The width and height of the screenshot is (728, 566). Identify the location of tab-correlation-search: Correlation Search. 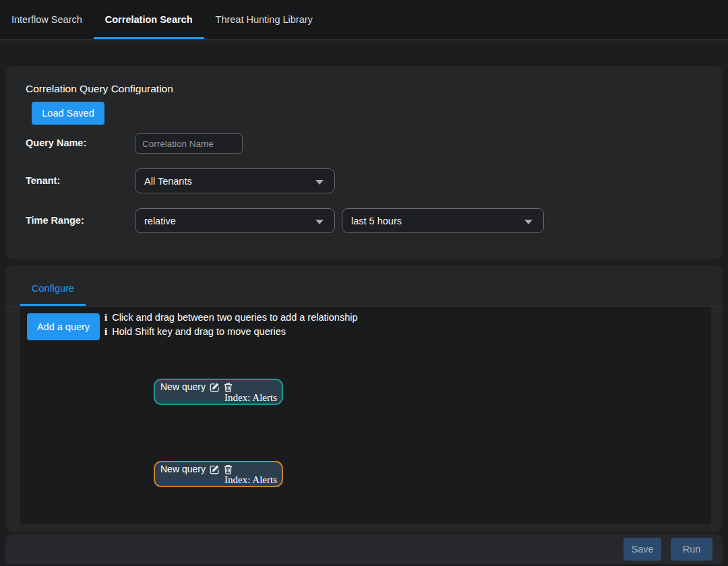
(149, 20).